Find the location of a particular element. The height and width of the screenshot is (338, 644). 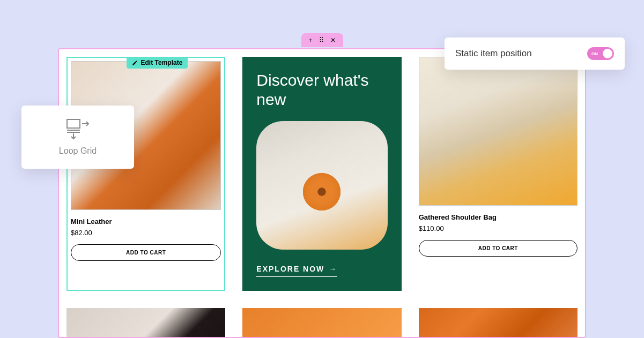

popover-label: Loop Grid is located at coordinates (78, 151).